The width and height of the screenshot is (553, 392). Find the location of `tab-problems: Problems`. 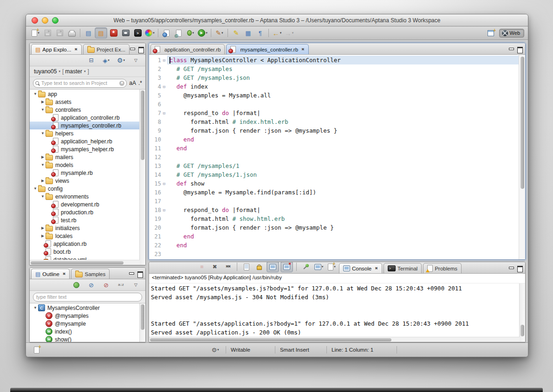

tab-problems: Problems is located at coordinates (442, 268).